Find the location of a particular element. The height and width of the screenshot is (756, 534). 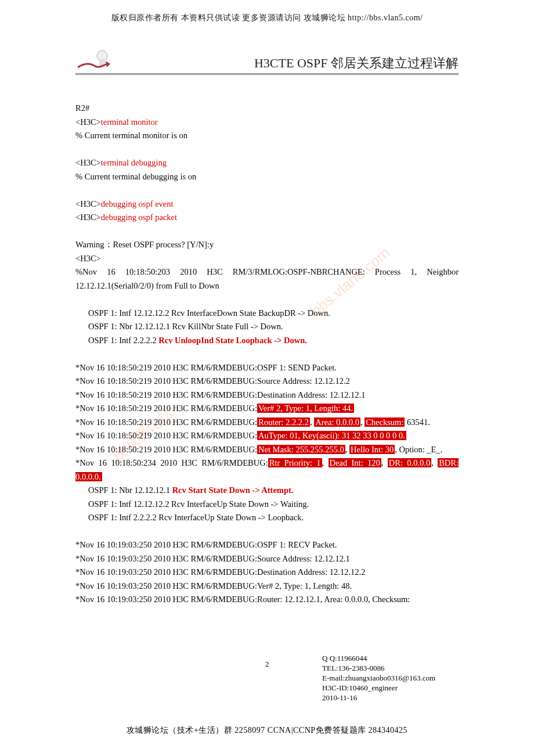

doc-title: H3CTE OSPF 邻居关系建立过程详解 is located at coordinates (356, 63).